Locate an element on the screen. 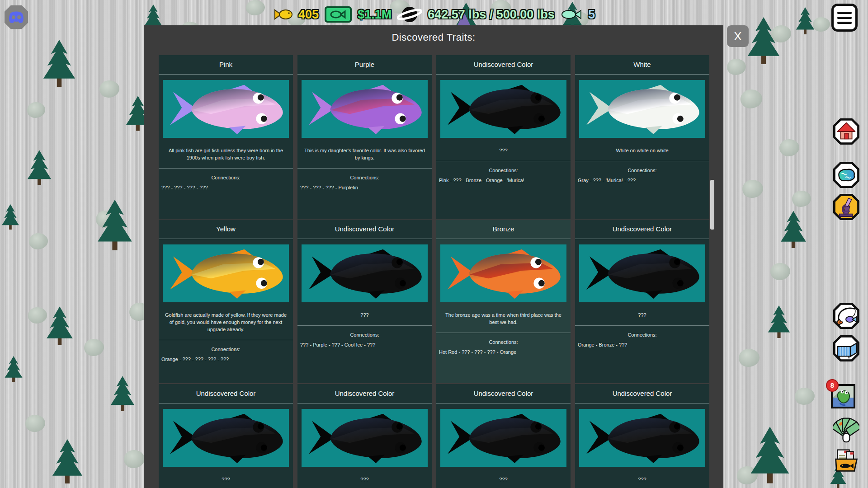 The height and width of the screenshot is (488, 868). connections-list: ??? - Purple - ??? - Cool Ice - ??? is located at coordinates (364, 345).